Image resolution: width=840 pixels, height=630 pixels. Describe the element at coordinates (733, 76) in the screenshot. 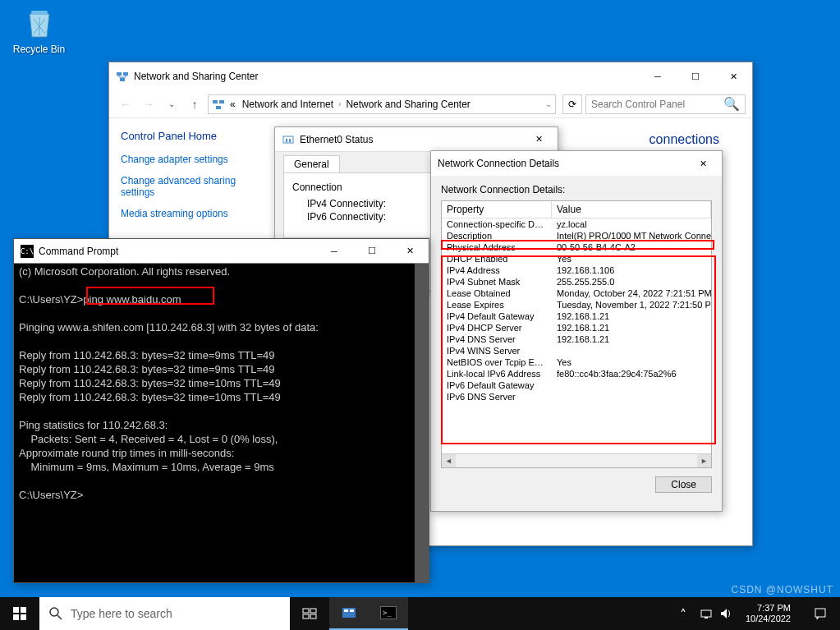

I see `cp-close-button: ✕` at that location.